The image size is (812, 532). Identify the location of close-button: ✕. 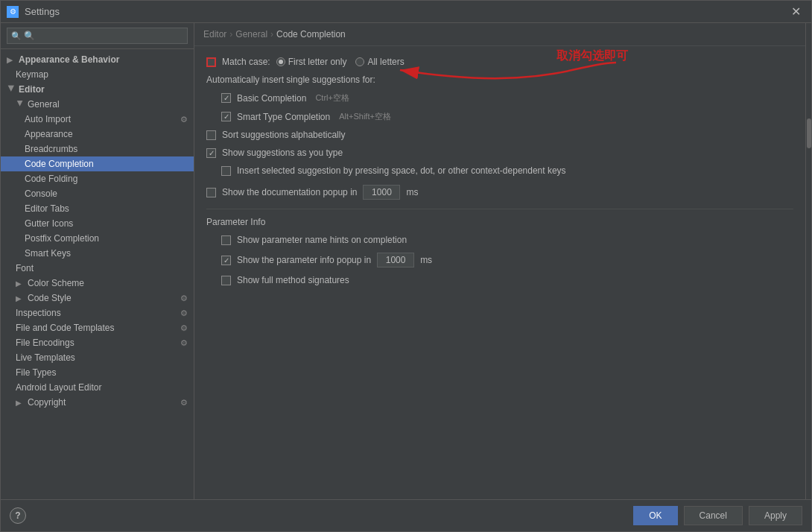
(796, 12).